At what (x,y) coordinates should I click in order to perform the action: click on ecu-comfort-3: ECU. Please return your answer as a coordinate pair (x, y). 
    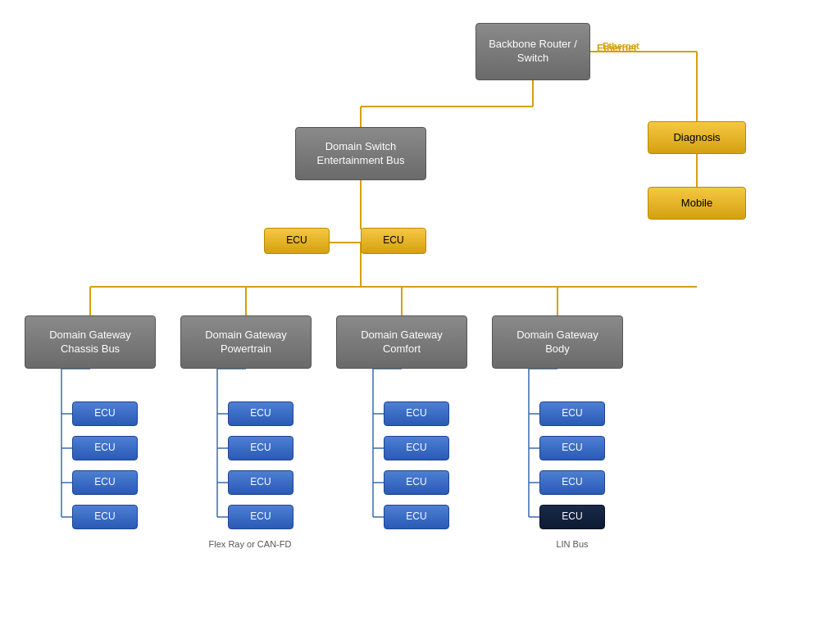
    Looking at the image, I should click on (416, 483).